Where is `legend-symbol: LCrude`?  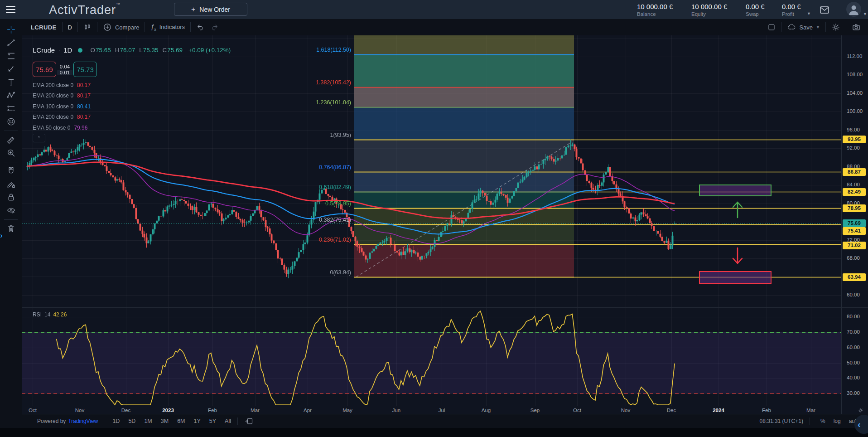
legend-symbol: LCrude is located at coordinates (43, 50).